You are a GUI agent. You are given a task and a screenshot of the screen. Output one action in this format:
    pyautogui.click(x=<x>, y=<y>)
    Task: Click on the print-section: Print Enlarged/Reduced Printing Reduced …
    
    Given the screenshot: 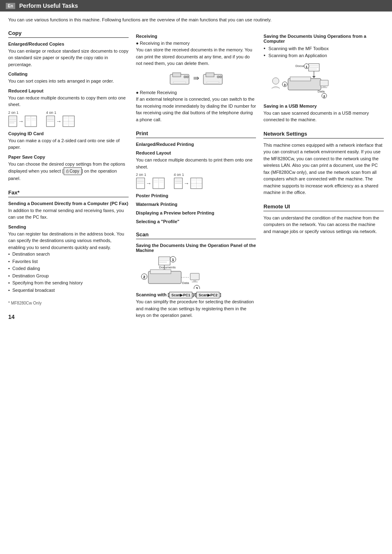 What is the action you would take?
    pyautogui.click(x=196, y=177)
    